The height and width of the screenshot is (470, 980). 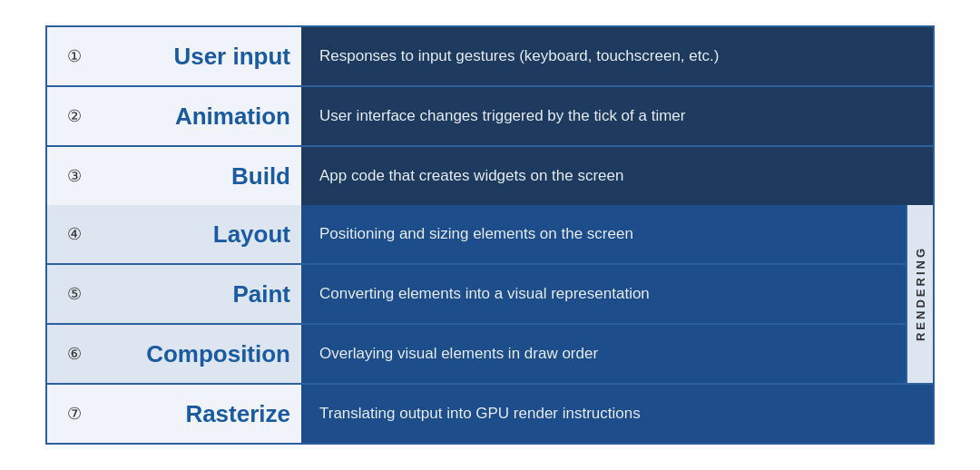 I want to click on row-label: Animation, so click(x=201, y=116).